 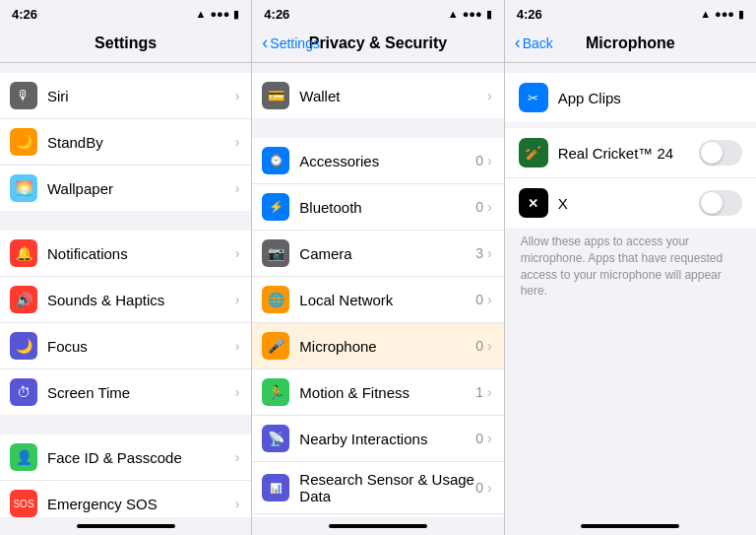 What do you see at coordinates (630, 203) in the screenshot?
I see `mic-item-x: ✕ X` at bounding box center [630, 203].